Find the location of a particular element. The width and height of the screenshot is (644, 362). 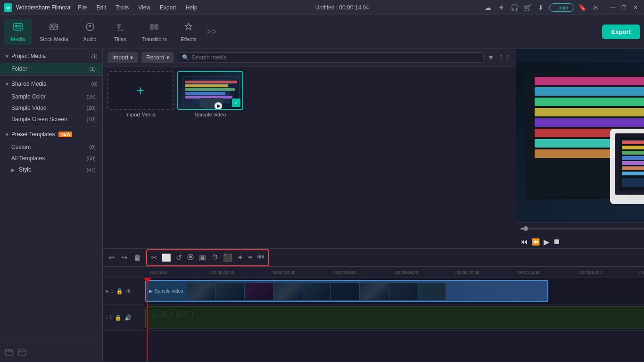

audio-icon is located at coordinates (90, 28).